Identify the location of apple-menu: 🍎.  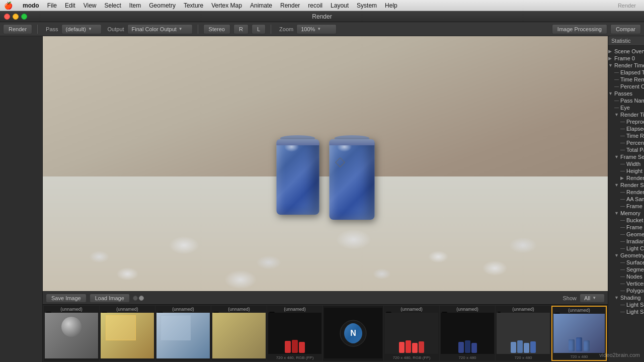
(8, 6).